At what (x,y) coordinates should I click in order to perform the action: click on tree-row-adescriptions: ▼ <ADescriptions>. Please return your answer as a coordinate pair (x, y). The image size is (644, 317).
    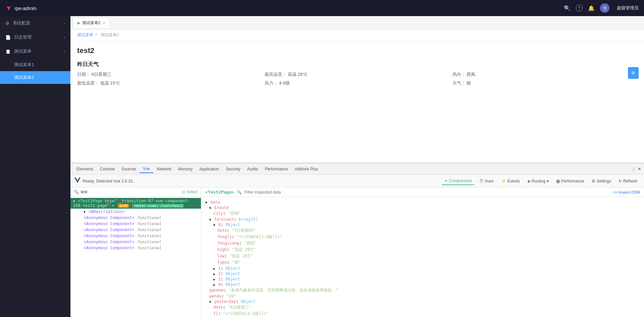
    Looking at the image, I should click on (136, 212).